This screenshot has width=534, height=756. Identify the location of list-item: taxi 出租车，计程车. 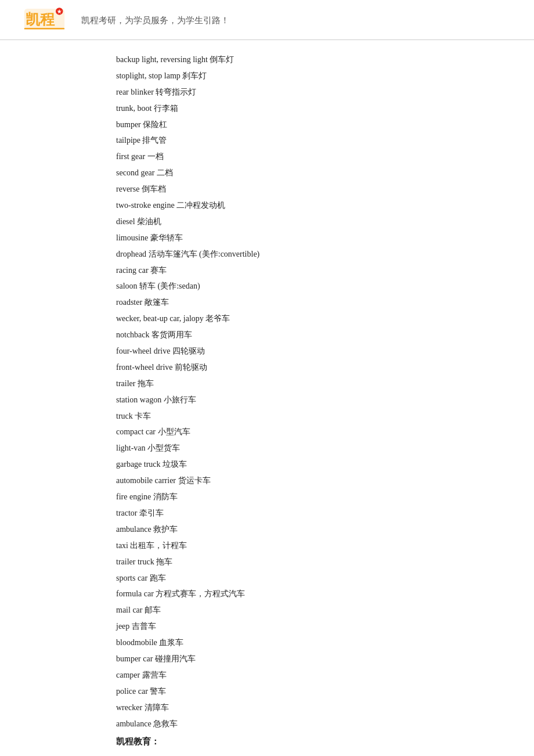
(273, 546).